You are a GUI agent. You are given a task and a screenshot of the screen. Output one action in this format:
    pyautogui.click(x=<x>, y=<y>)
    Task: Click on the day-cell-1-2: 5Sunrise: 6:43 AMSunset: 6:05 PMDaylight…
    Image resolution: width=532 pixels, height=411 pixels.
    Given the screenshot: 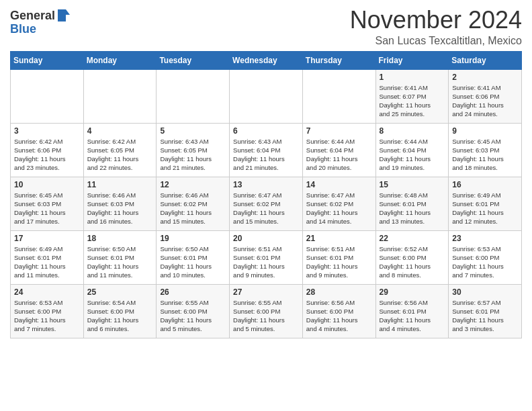 What is the action you would take?
    pyautogui.click(x=193, y=150)
    